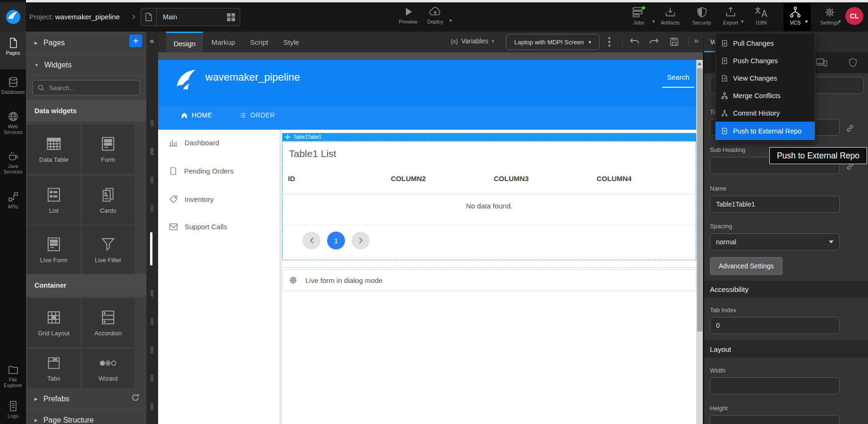  I want to click on sidebar-item-logs: Logs, so click(13, 409).